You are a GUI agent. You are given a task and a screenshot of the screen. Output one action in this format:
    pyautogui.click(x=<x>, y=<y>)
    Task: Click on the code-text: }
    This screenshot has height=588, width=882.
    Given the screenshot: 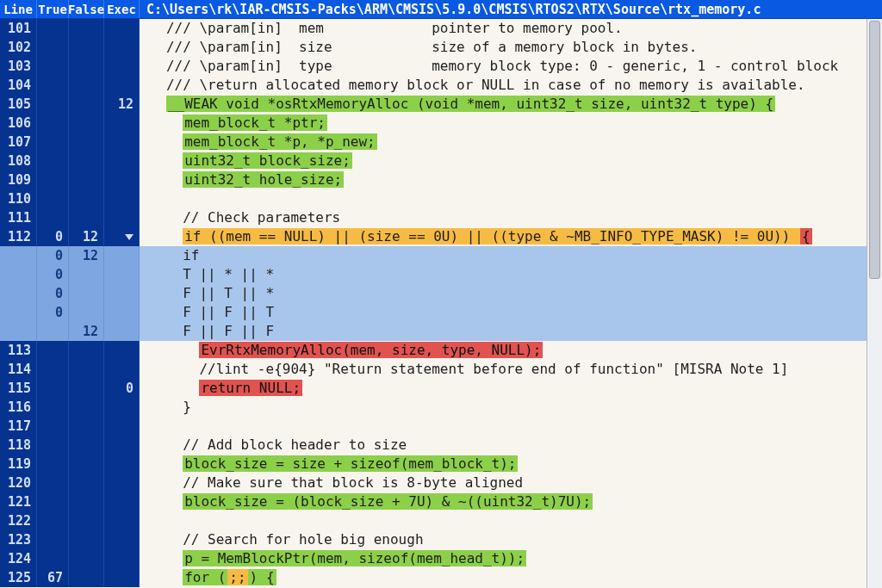 What is the action you would take?
    pyautogui.click(x=511, y=407)
    